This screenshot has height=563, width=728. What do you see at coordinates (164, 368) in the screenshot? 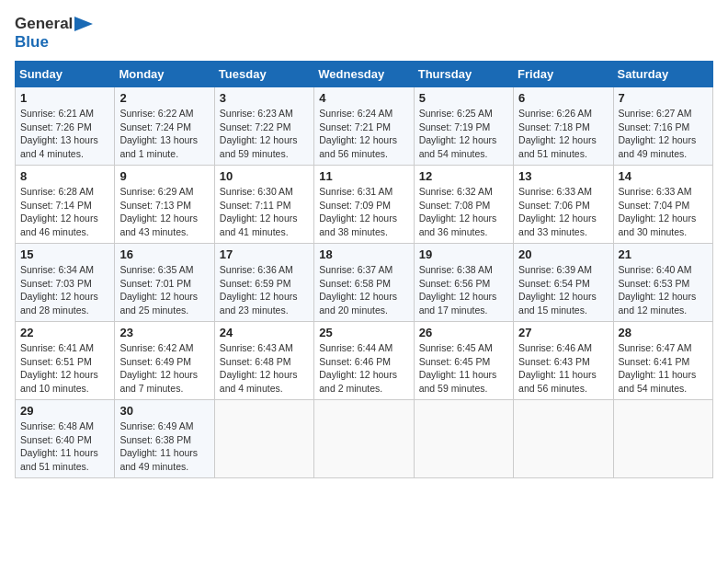
I see `day-detail: Sunrise: 6:42 AMSunset: 6:49 PMDaylight:…` at bounding box center [164, 368].